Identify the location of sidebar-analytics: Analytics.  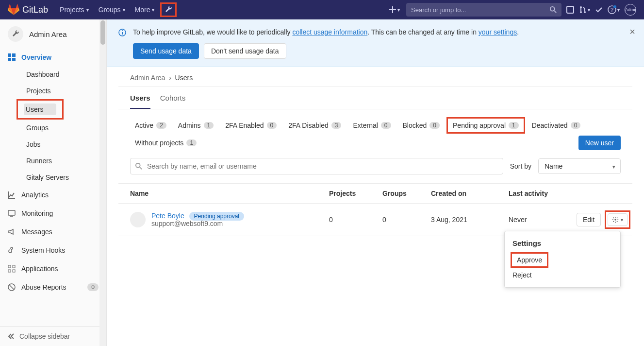
(53, 195).